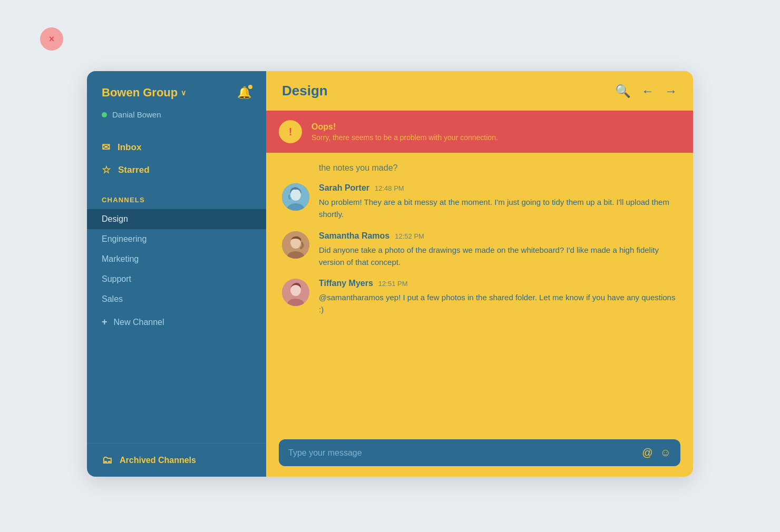 This screenshot has width=780, height=532. I want to click on error-icon: !, so click(290, 132).